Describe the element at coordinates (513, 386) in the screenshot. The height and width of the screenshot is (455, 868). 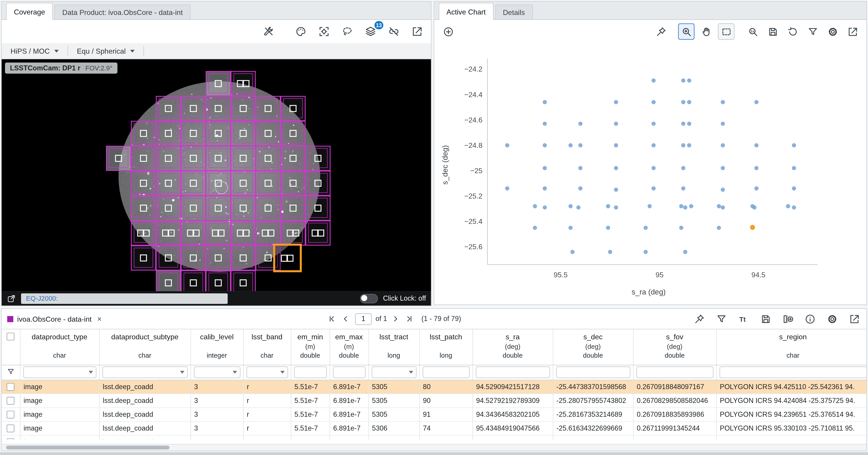
I see `cell-s_ra: 94.52909421517128` at that location.